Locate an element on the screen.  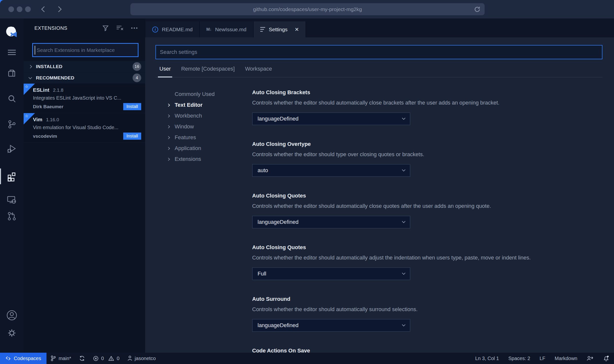
tree-label: Workbench is located at coordinates (188, 116).